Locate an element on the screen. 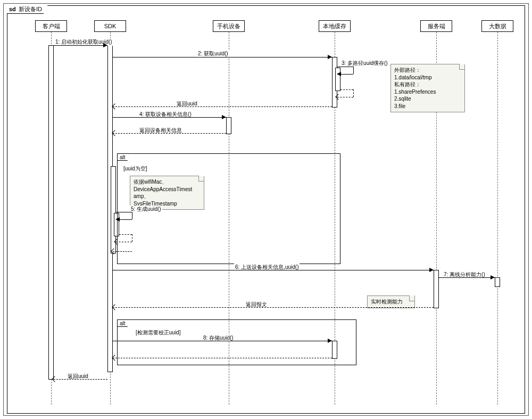 Image resolution: width=532 pixels, height=419 pixels. msg7-line is located at coordinates (467, 278).